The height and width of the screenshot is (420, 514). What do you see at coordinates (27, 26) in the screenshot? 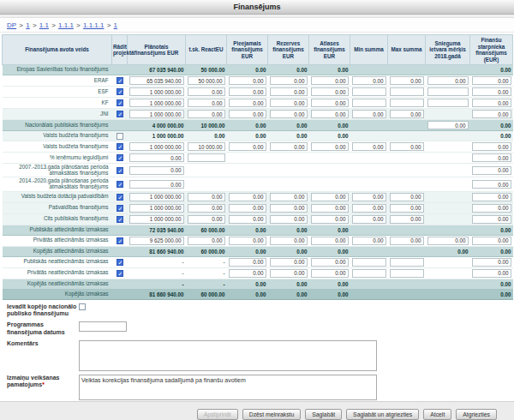
I see `breadcrumb-link: 1` at bounding box center [27, 26].